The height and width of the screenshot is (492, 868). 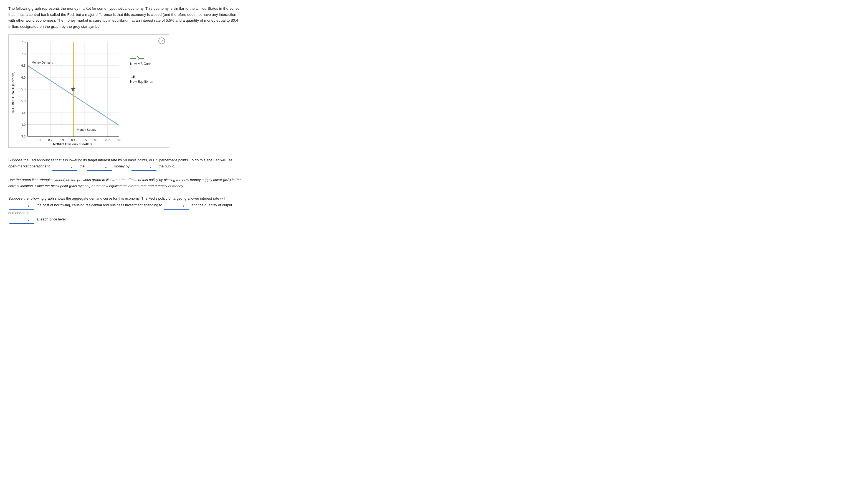 I want to click on chart-svg: 7.5 7.0 6.5 6.0 5.5 5.0 4.5 4.0 3.5 0 0.…, so click(x=70, y=92).